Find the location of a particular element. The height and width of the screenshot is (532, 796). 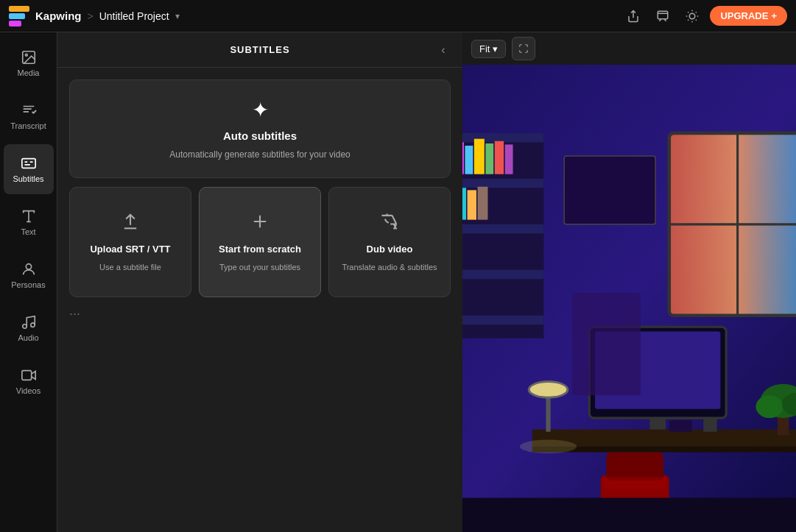

sidebar-label-transcript: Transcript is located at coordinates (28, 126).